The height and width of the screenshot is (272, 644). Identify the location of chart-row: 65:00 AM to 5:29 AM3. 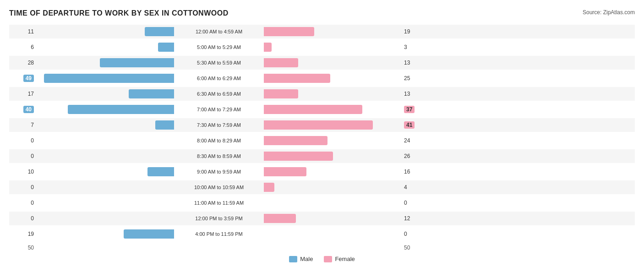
(322, 47).